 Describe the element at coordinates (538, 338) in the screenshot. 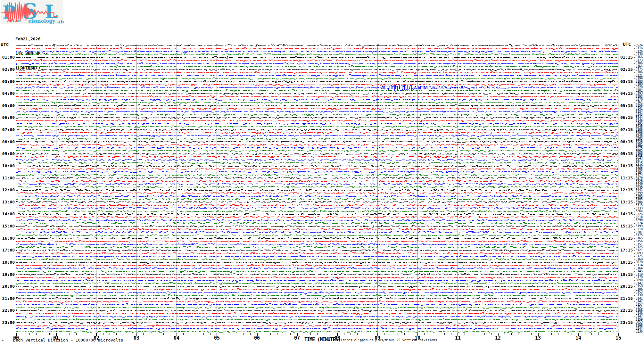

I see `x-axis-tick-label: 13` at that location.